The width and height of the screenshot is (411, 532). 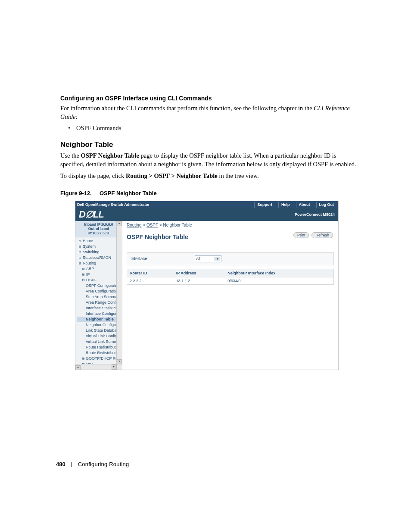 I want to click on main-content: Routing > OSPF > Neighbor Table OSPF Nei…, so click(x=230, y=296).